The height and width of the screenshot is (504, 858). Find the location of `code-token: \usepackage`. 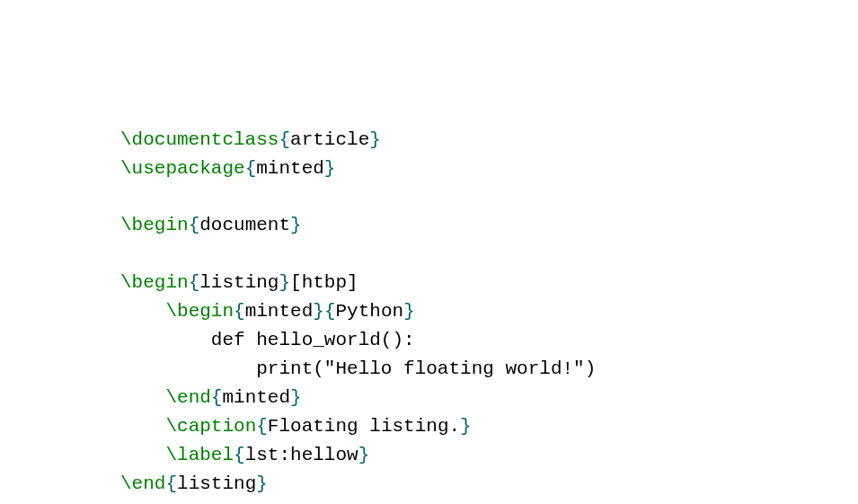

code-token: \usepackage is located at coordinates (183, 169).